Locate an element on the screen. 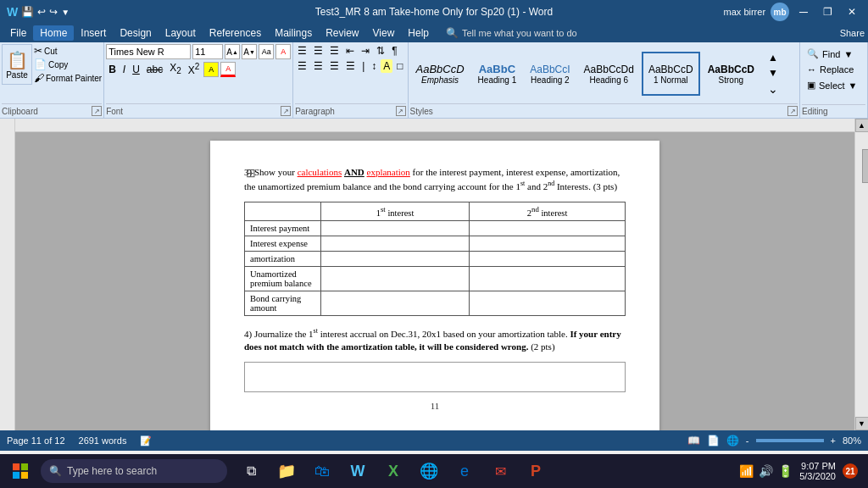  style-strong: AaBbCcD Strong is located at coordinates (731, 74).